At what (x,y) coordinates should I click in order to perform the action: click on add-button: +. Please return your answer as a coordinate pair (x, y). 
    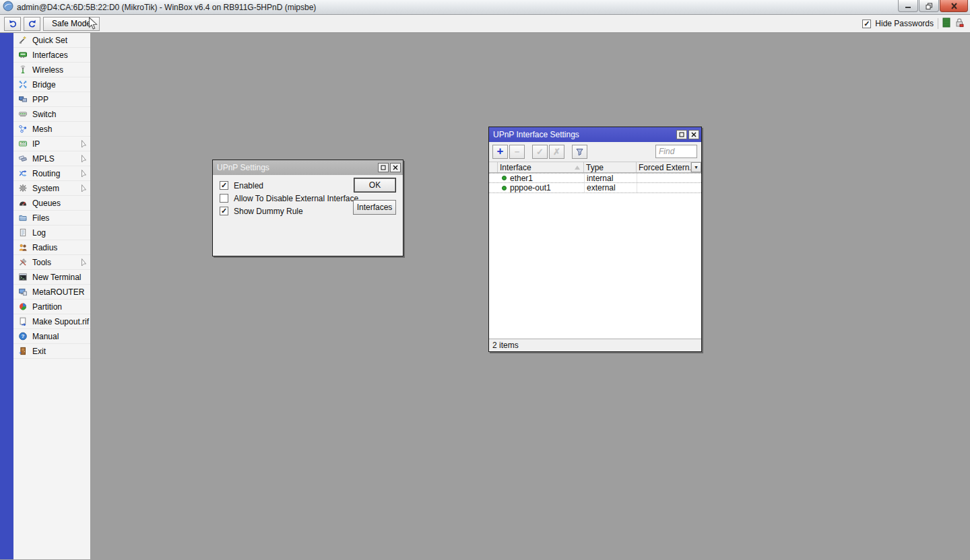
    Looking at the image, I should click on (500, 152).